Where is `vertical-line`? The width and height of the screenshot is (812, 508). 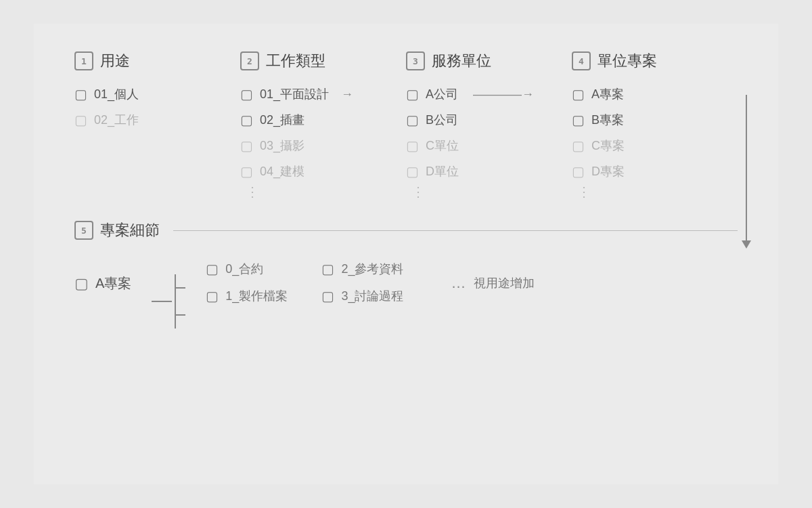 vertical-line is located at coordinates (746, 168).